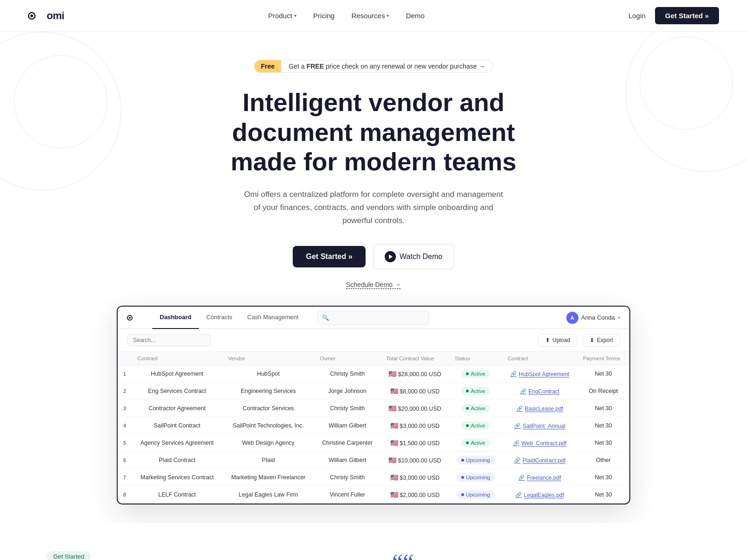  I want to click on bottom-section: Get Started Level up your contract and v…, so click(374, 541).